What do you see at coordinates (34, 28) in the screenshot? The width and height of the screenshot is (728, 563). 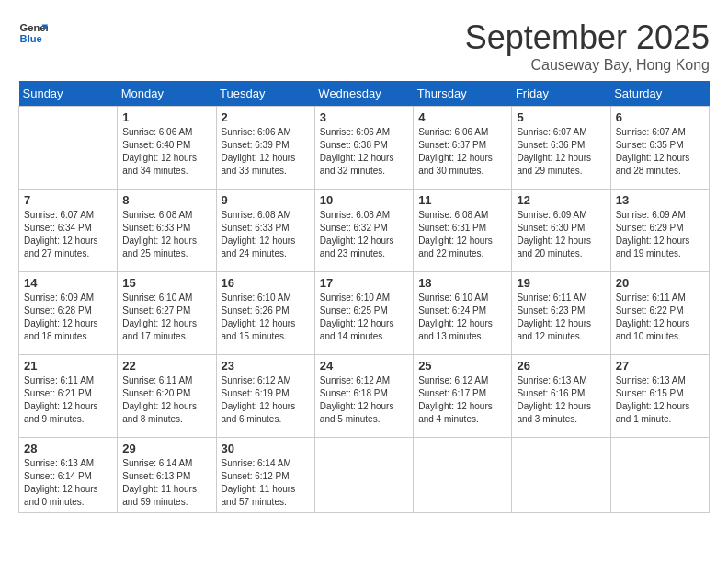 I see `svg-text: General` at bounding box center [34, 28].